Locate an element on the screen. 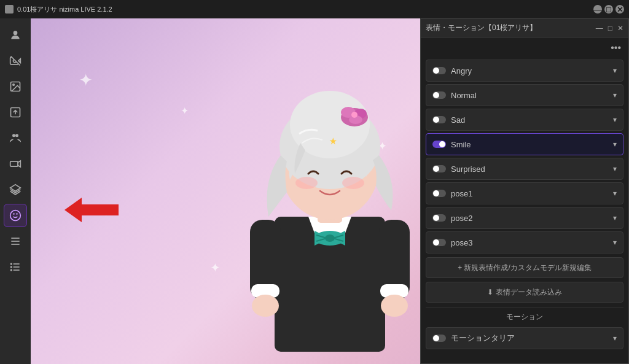 This screenshot has height=364, width=629. sidebar-item-list2 is located at coordinates (15, 267).